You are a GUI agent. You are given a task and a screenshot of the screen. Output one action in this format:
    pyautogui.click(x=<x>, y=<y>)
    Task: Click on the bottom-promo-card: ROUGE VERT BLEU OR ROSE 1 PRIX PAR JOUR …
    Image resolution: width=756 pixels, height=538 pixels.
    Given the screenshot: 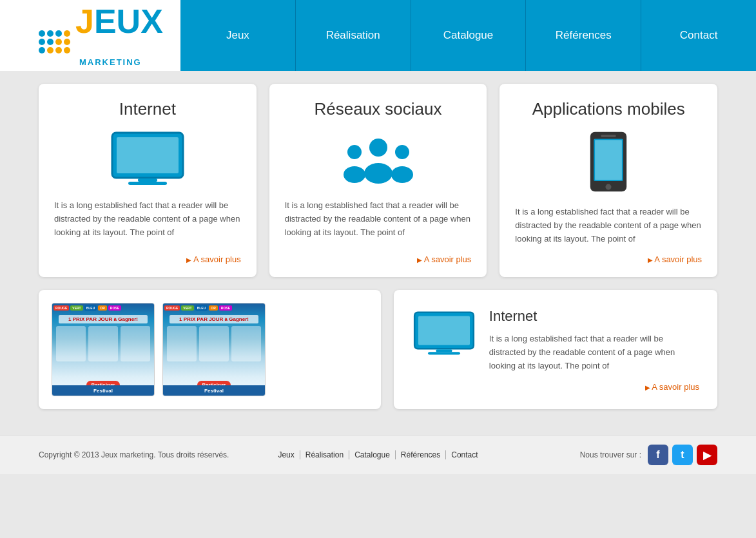 What is the action you would take?
    pyautogui.click(x=210, y=349)
    